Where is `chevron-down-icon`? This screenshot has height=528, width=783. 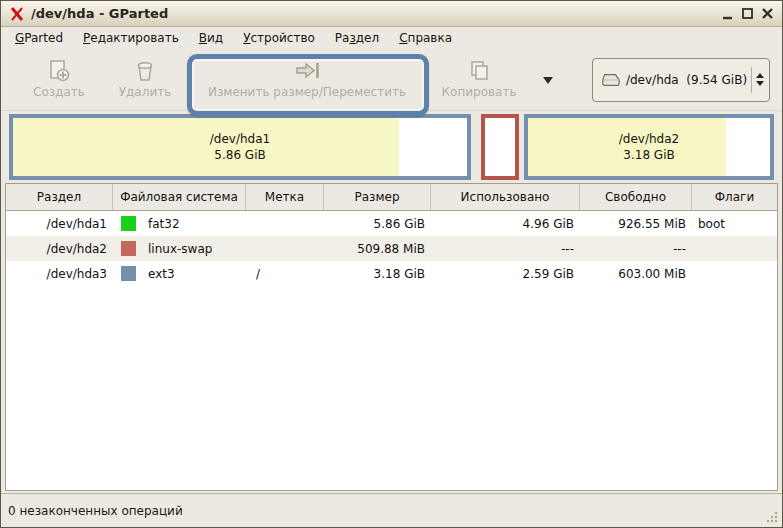
chevron-down-icon is located at coordinates (548, 83).